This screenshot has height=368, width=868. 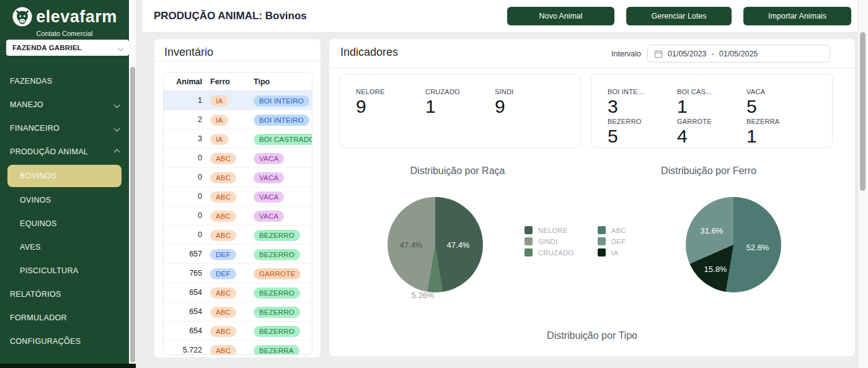 I want to click on sidebar-item-formulador: FORMULADOR, so click(x=64, y=318).